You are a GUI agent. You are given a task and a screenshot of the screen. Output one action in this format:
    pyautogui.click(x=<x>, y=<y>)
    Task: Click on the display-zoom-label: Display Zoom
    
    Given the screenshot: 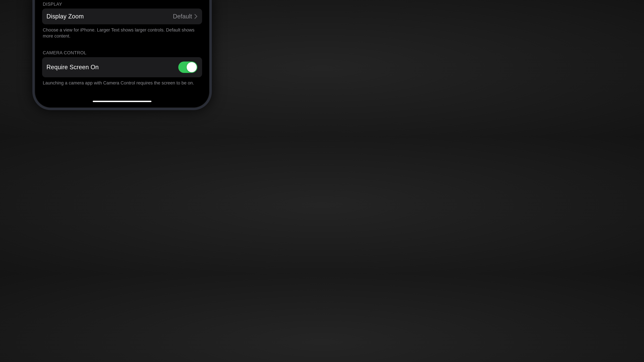 What is the action you would take?
    pyautogui.click(x=65, y=16)
    